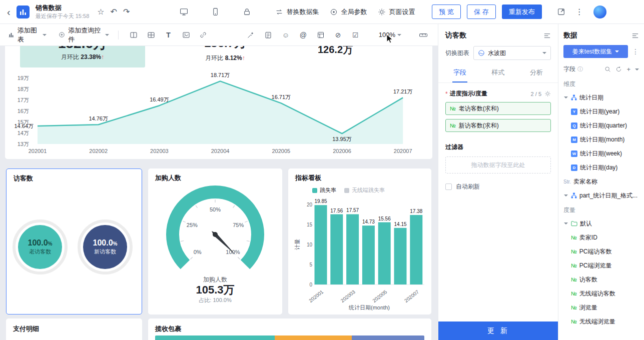 This screenshot has width=644, height=340. I want to click on open-in-new-icon, so click(561, 12).